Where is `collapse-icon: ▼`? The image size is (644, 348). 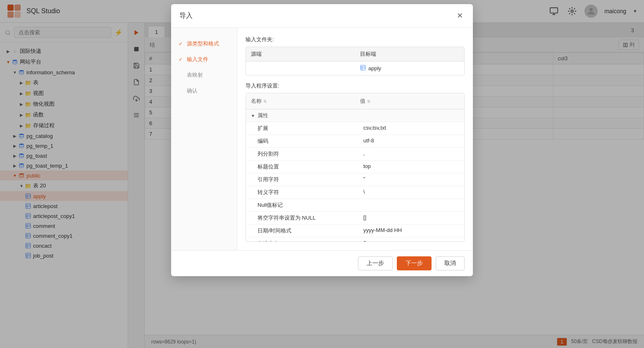
collapse-icon: ▼ is located at coordinates (253, 116).